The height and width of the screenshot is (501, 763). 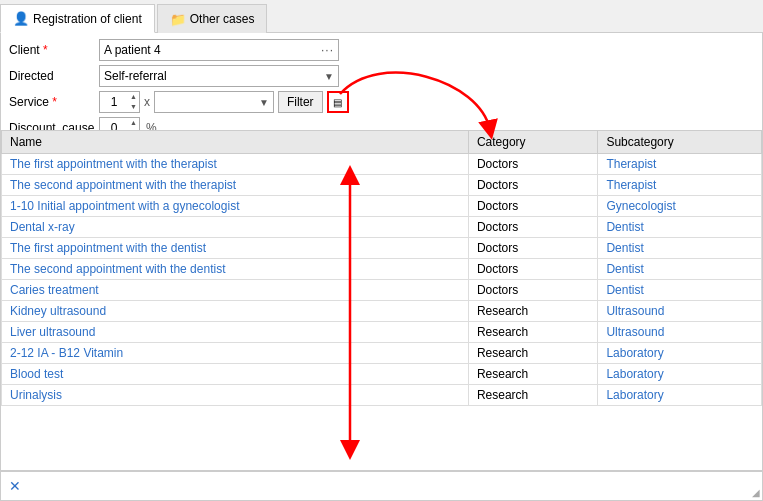 I want to click on service-quantity-spinner: 1 ▲ ▼, so click(x=120, y=102).